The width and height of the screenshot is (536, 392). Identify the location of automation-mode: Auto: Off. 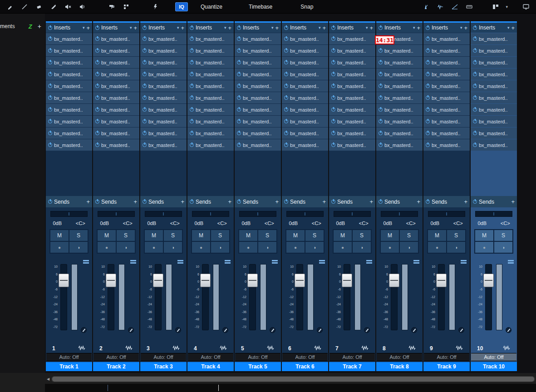
(258, 357).